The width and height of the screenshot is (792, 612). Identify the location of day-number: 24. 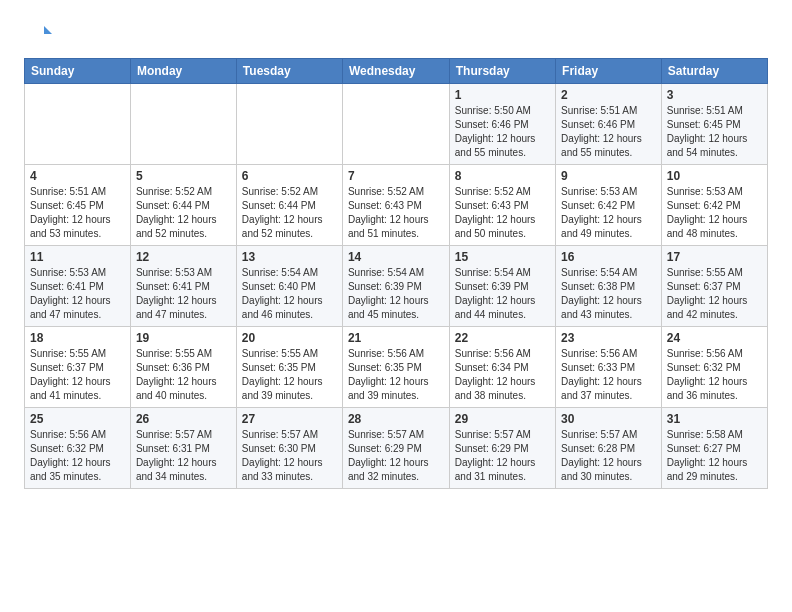
(714, 338).